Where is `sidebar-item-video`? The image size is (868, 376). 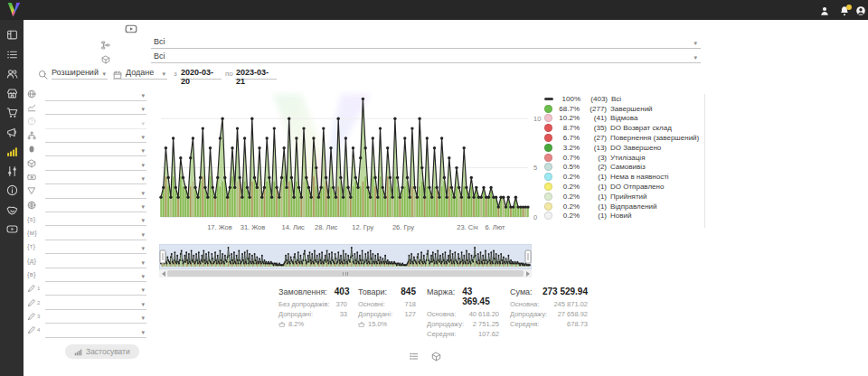
sidebar-item-video is located at coordinates (12, 230).